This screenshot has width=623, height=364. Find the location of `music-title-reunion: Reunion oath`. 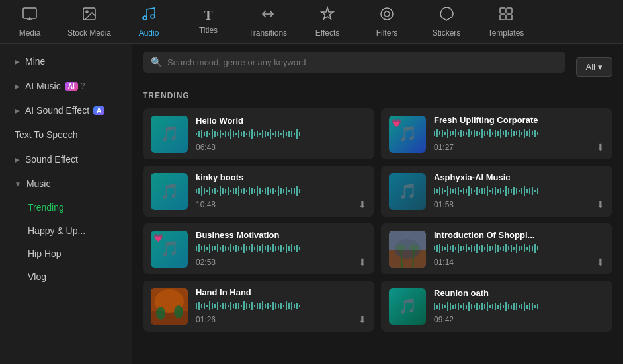

music-title-reunion: Reunion oath is located at coordinates (519, 293).